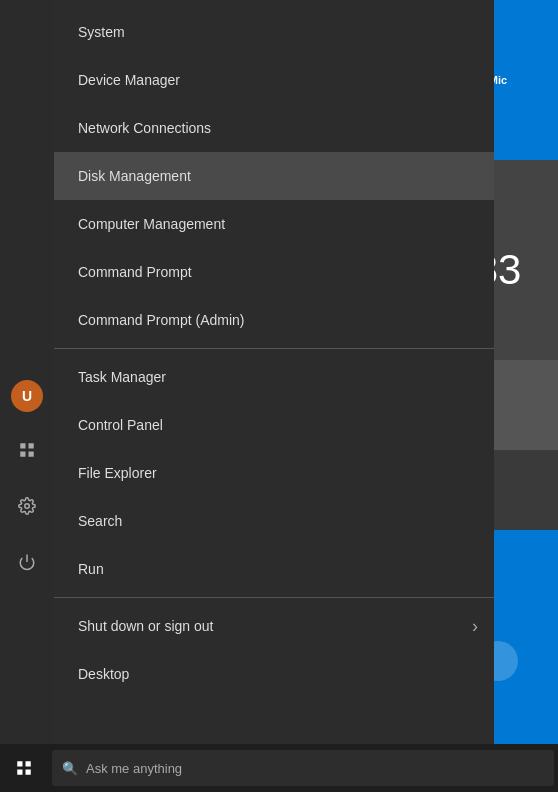 The width and height of the screenshot is (558, 792). I want to click on menu-item-control-panel: Control Panel, so click(274, 425).